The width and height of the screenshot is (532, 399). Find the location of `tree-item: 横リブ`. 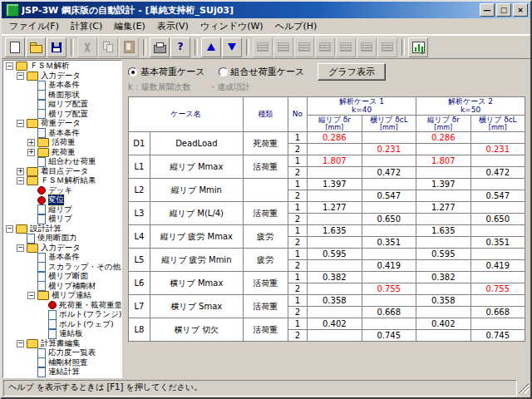

tree-item: 横リブ is located at coordinates (62, 219).